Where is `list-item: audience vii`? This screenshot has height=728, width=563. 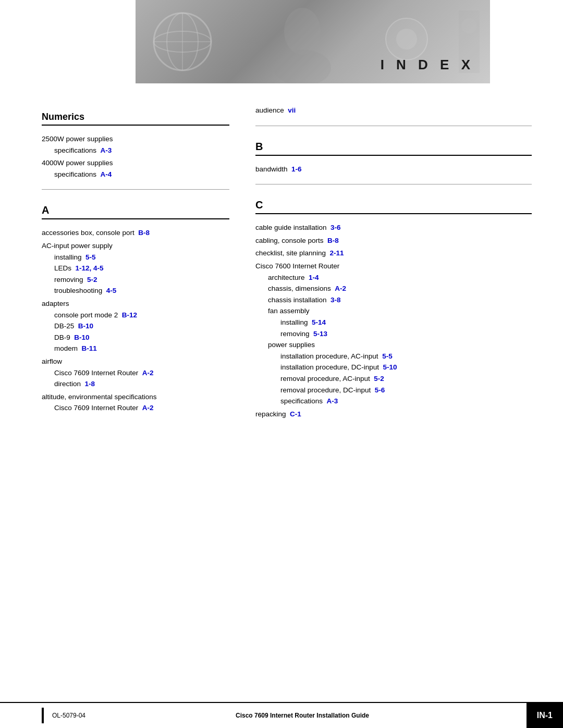 list-item: audience vii is located at coordinates (394, 110).